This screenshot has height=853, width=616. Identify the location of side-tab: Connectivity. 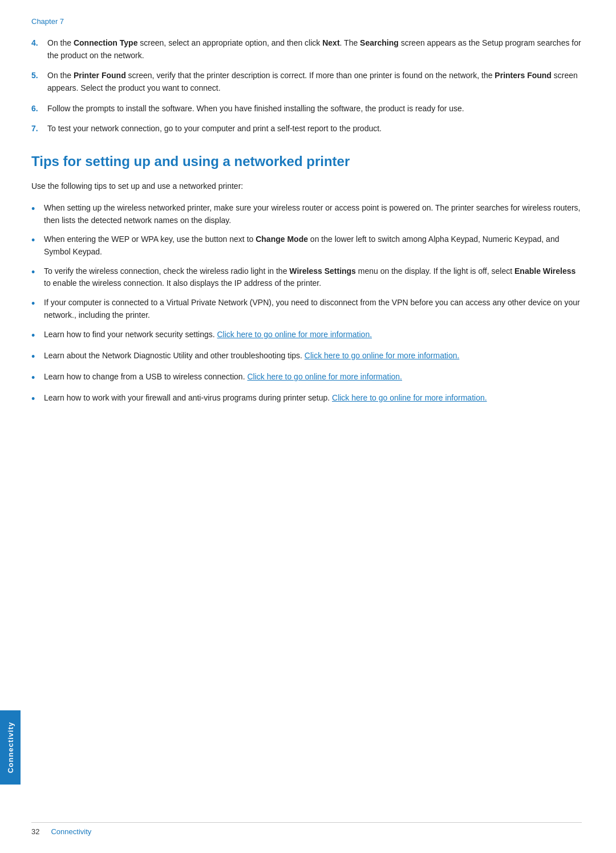
(10, 747).